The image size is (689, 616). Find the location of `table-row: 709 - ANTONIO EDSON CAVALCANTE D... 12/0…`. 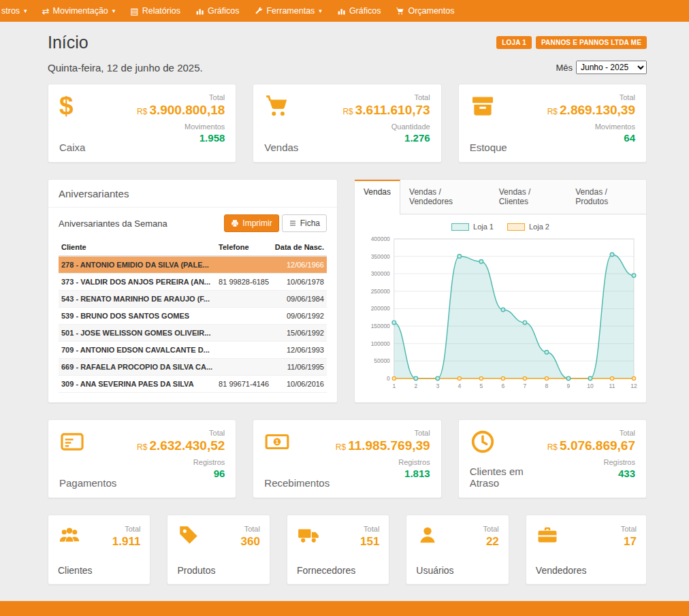

table-row: 709 - ANTONIO EDSON CAVALCANTE D... 12/0… is located at coordinates (193, 350).